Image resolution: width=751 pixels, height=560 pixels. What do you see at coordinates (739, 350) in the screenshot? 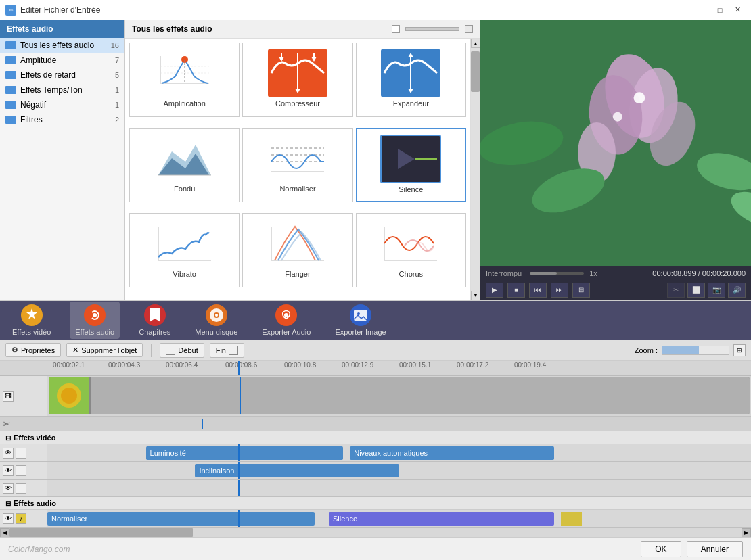
I see `zoom-fit-button: ⊞` at bounding box center [739, 350].